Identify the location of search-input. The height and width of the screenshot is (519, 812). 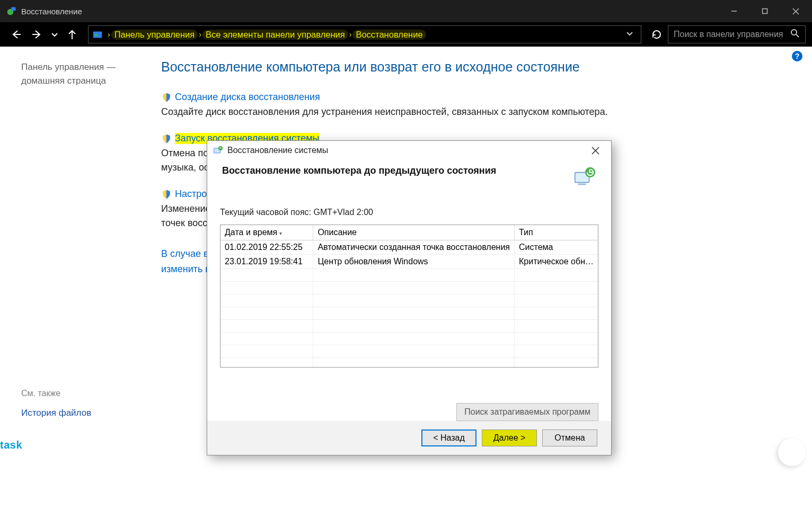
(732, 34).